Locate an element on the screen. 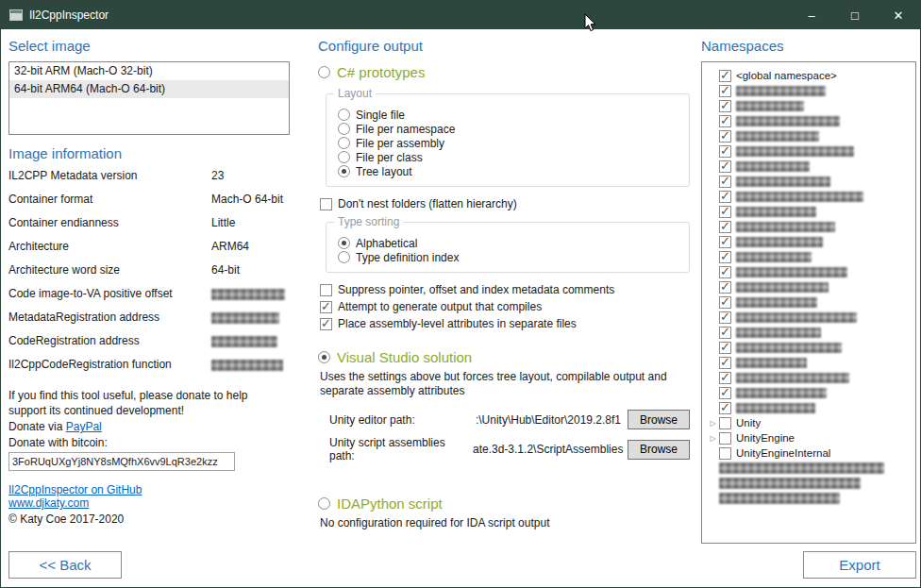 Image resolution: width=921 pixels, height=588 pixels. namespace-row: <global namespace> is located at coordinates (810, 76).